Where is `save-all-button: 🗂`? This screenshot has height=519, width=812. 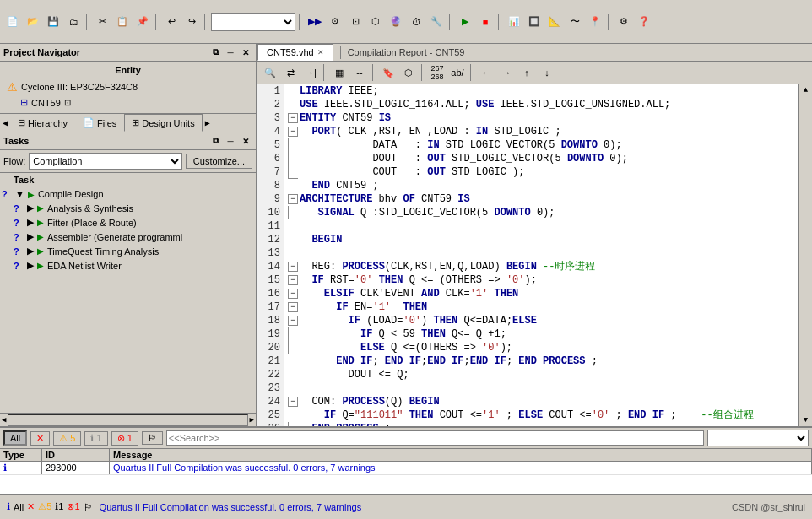 save-all-button: 🗂 is located at coordinates (73, 22).